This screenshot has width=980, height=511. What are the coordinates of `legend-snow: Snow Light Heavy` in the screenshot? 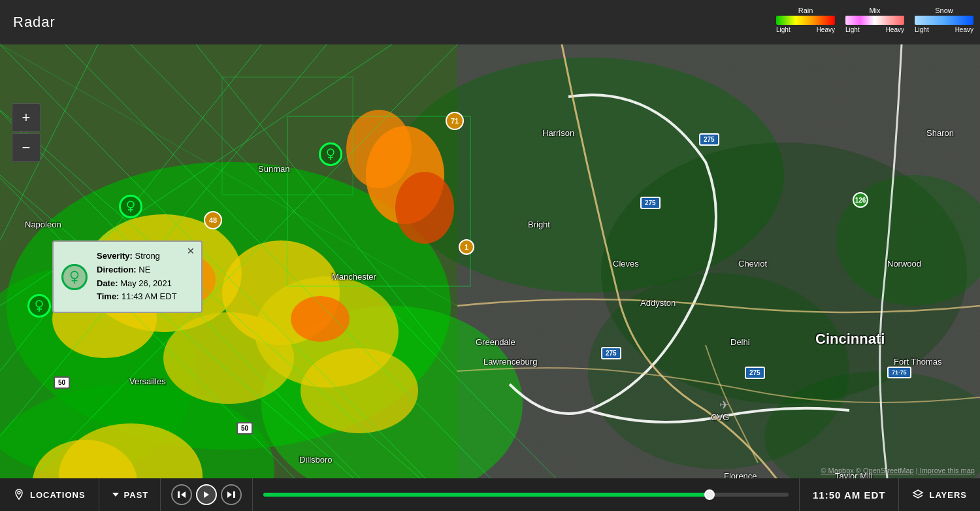 It's located at (944, 20).